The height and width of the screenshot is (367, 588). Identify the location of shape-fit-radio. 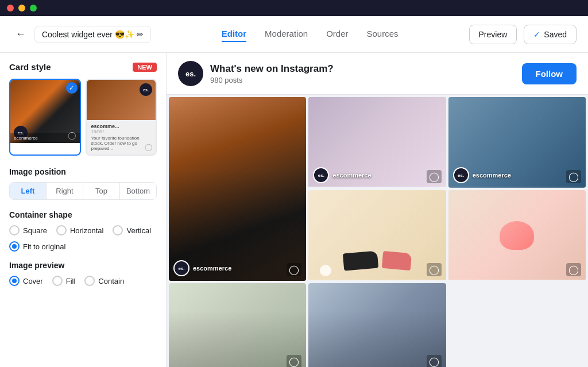
(14, 246).